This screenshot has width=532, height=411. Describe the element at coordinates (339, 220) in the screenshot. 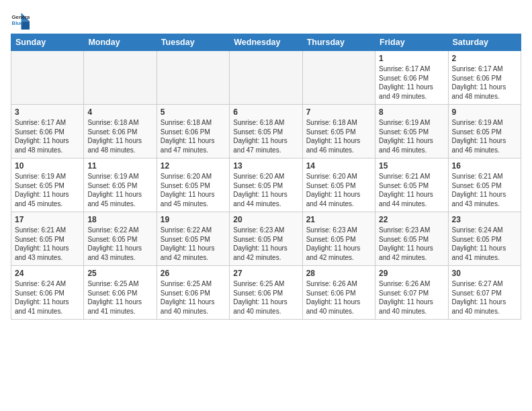

I see `day-number: 21` at that location.